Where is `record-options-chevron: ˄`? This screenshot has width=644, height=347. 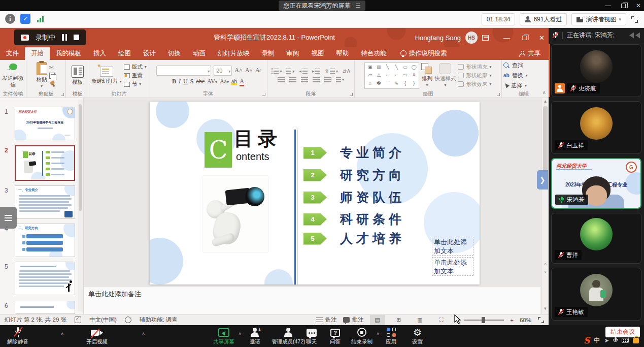
record-options-chevron: ˄ is located at coordinates (378, 334).